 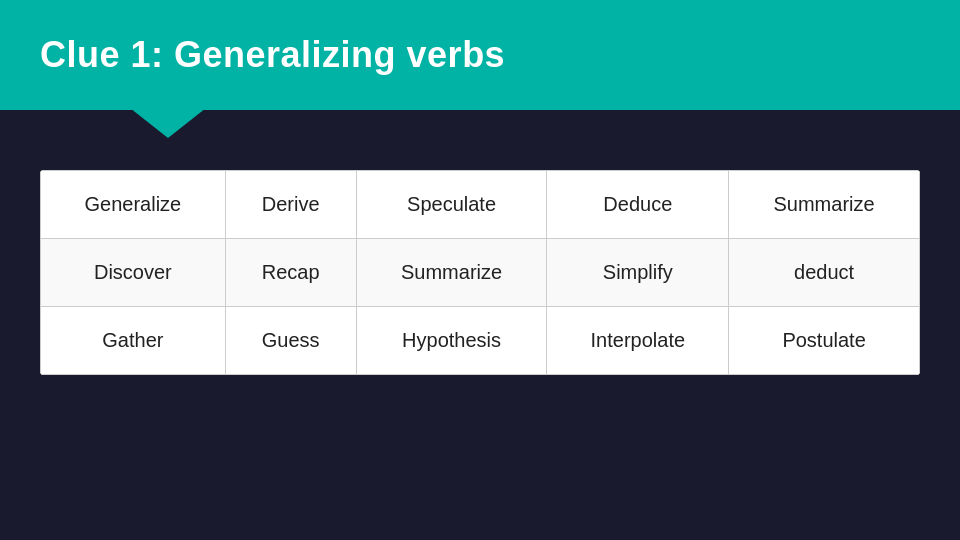 What do you see at coordinates (824, 341) in the screenshot?
I see `table-cell: Postulate` at bounding box center [824, 341].